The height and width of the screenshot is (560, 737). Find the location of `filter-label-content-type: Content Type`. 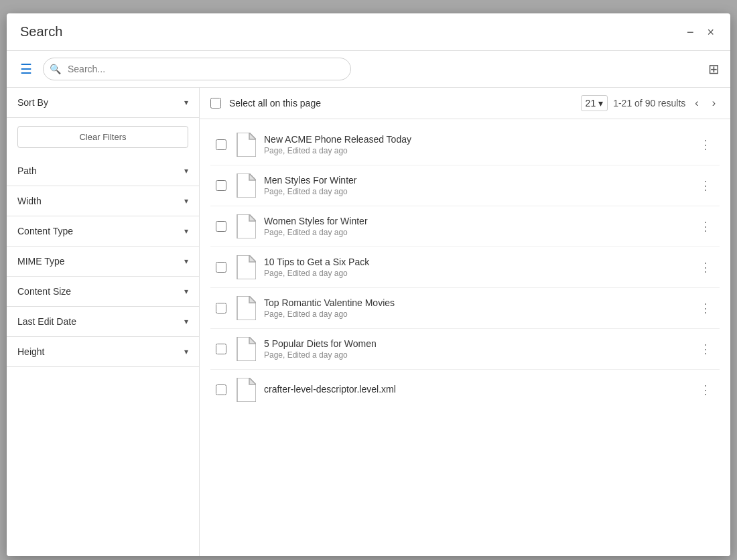

filter-label-content-type: Content Type is located at coordinates (46, 231).